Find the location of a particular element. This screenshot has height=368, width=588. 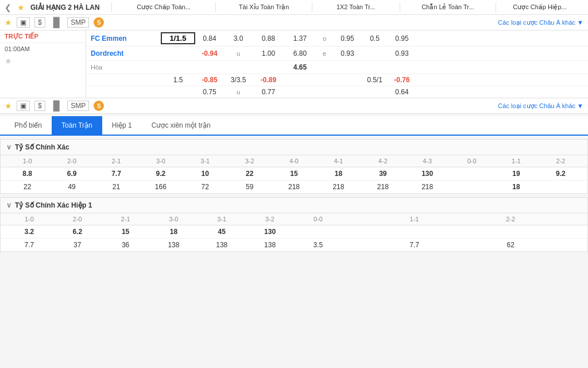

odds-r1c6: 0.95 is located at coordinates (347, 39).